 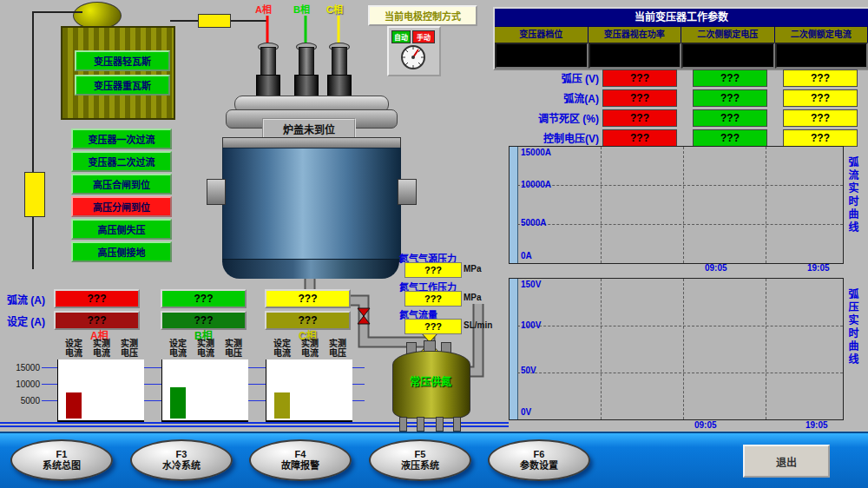 What do you see at coordinates (821, 35) in the screenshot?
I see `col-secondary-rated-current: 二次侧额定电流` at bounding box center [821, 35].